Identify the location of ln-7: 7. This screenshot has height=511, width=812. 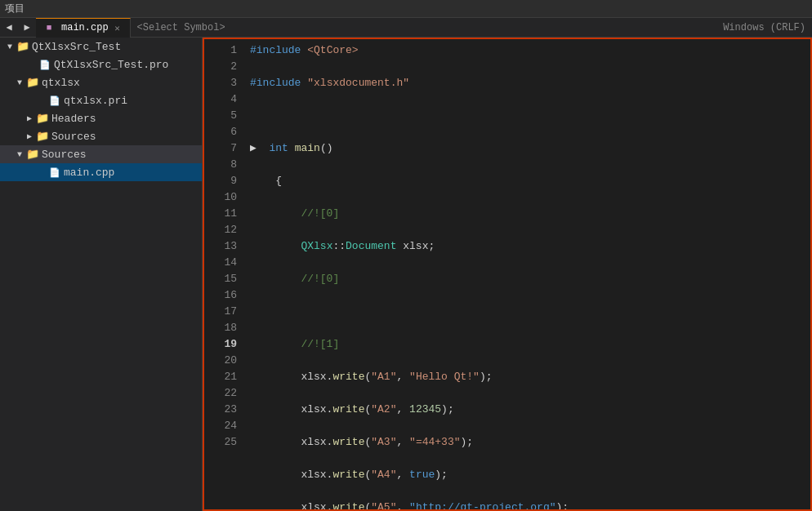
(221, 149).